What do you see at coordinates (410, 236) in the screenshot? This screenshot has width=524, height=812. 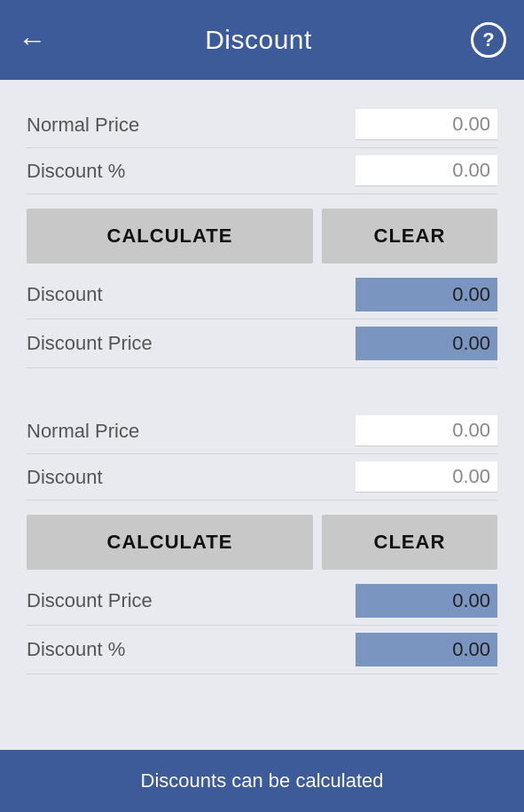 I see `section1-clear-button: CLEAR` at bounding box center [410, 236].